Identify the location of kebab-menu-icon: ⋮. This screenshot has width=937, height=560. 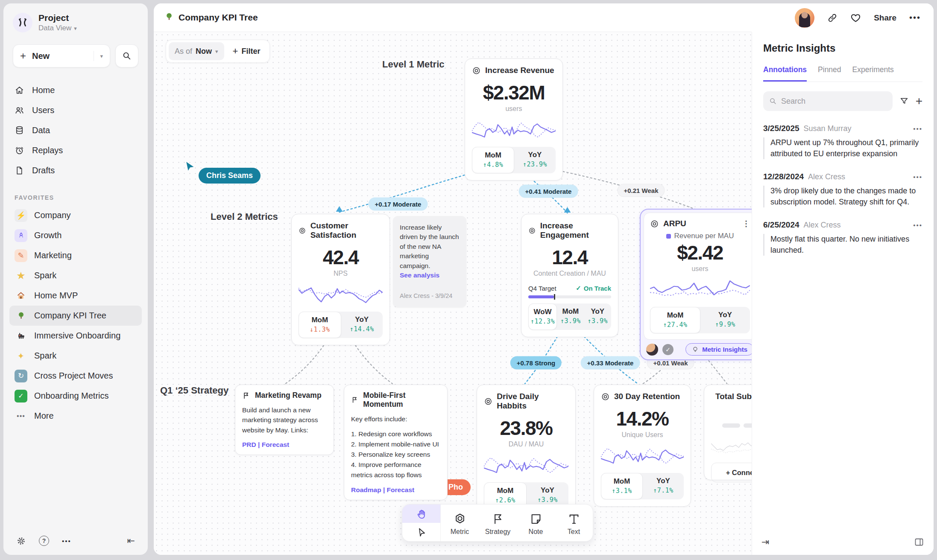
(746, 224).